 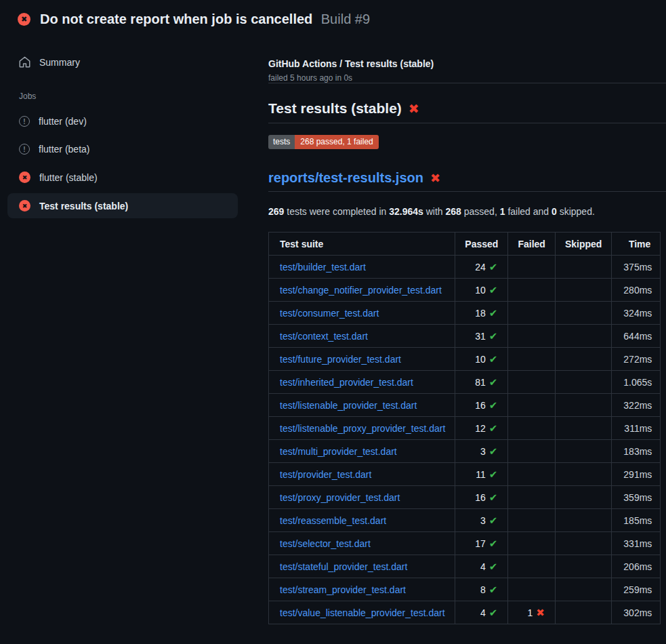 I want to click on table-row: test/listenable_provider_test.dart 16✔ ✖…, so click(x=465, y=405).